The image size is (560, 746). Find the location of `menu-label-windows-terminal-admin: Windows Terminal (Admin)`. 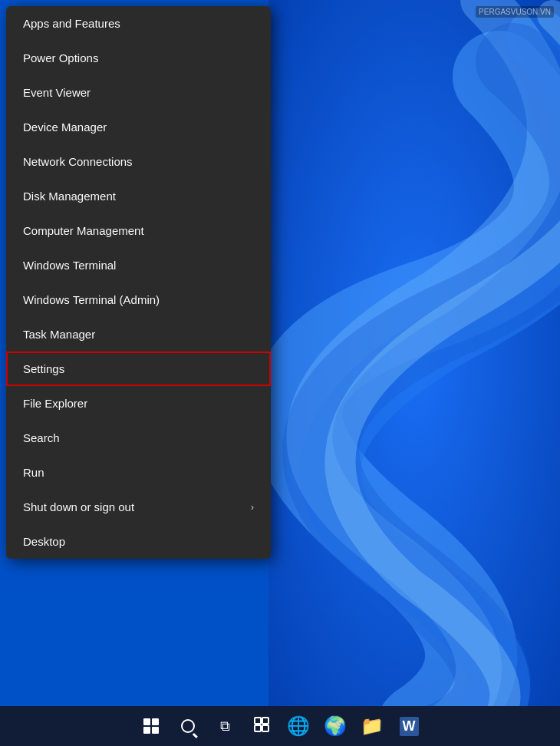

menu-label-windows-terminal-admin: Windows Terminal (Admin) is located at coordinates (91, 299).